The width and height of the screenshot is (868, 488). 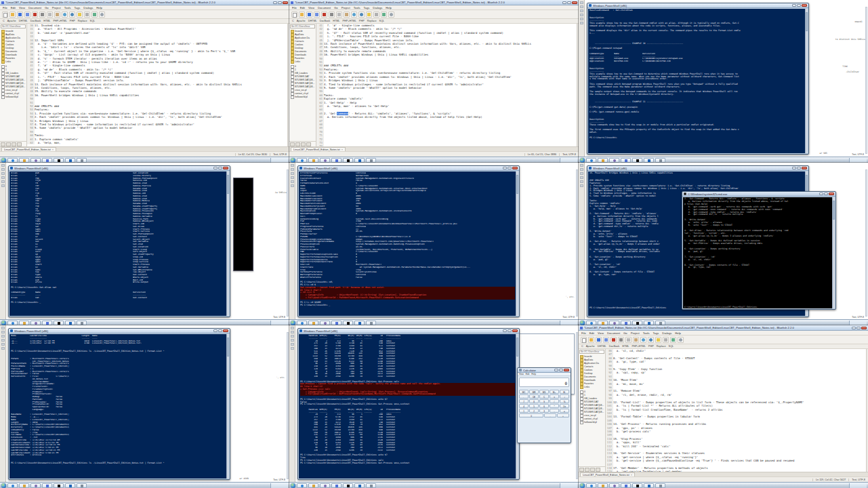 I want to click on open-icon, so click(x=12, y=15).